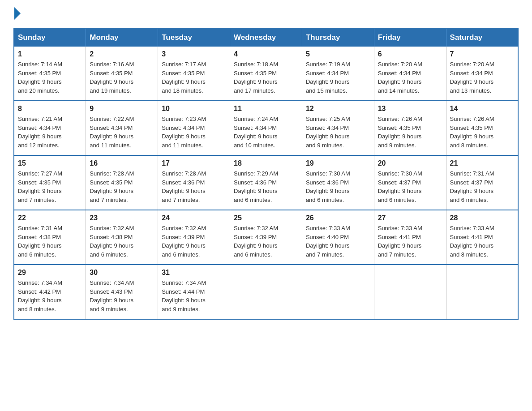  Describe the element at coordinates (112, 187) in the screenshot. I see `day-info: Sunrise: 7:28 AMSunset: 4:35 PMDaylight:…` at that location.